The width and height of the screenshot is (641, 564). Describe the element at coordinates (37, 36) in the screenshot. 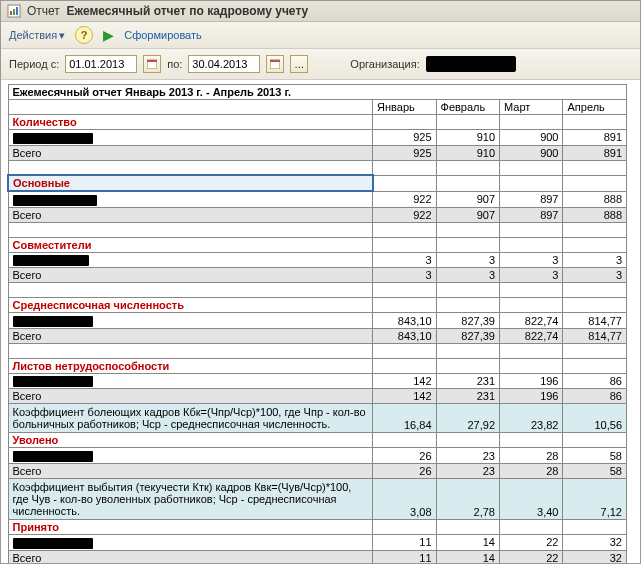

I see `actions-menu: Действия ▾` at that location.